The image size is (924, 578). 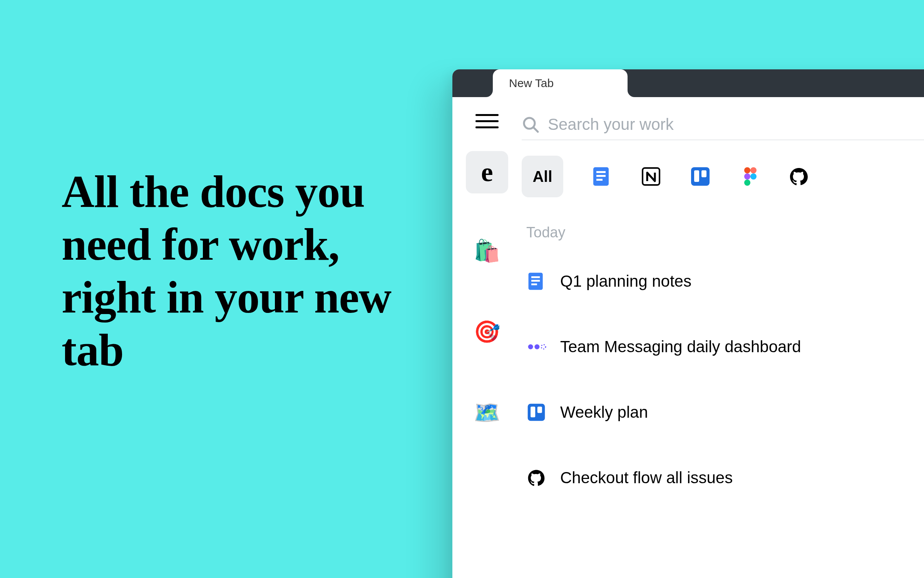 What do you see at coordinates (723, 281) in the screenshot?
I see `doc-row: Q1 planning notes` at bounding box center [723, 281].